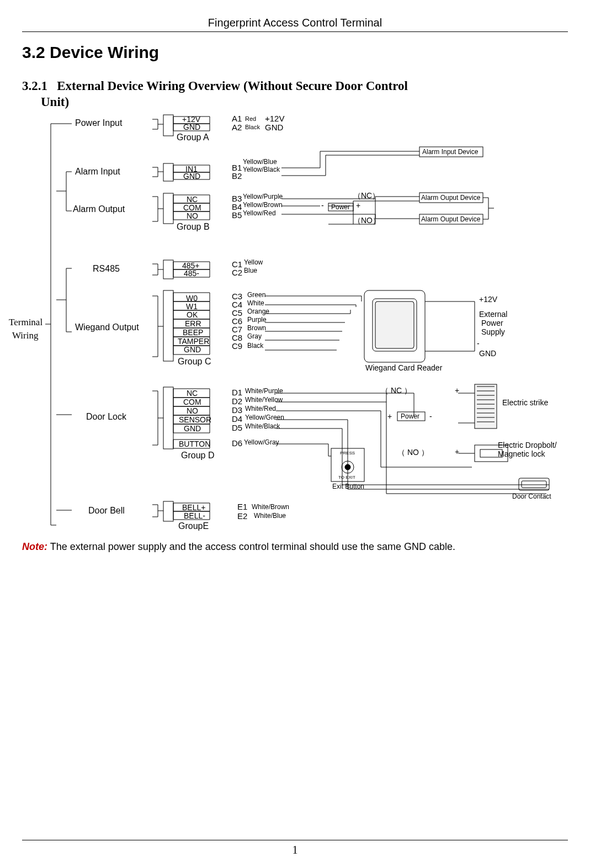 The image size is (590, 868). I want to click on d-strike: Electric strike, so click(525, 403).